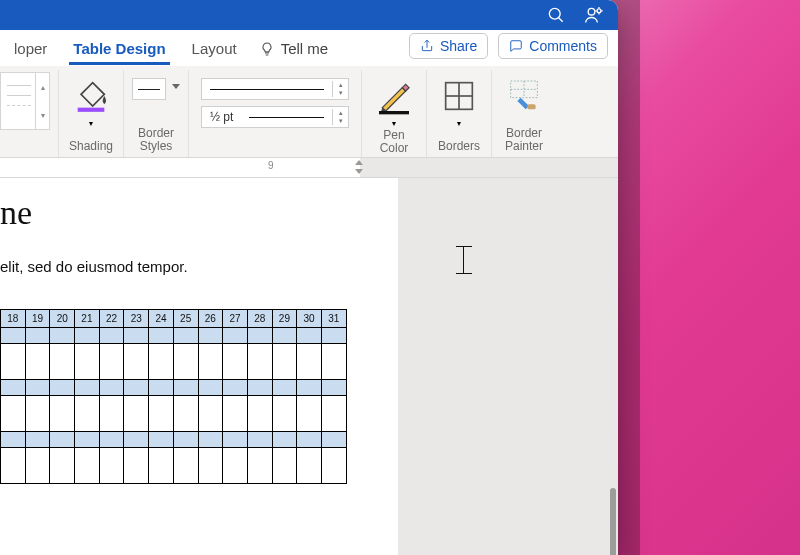  I want to click on tab-table-design: Table Design, so click(119, 52).